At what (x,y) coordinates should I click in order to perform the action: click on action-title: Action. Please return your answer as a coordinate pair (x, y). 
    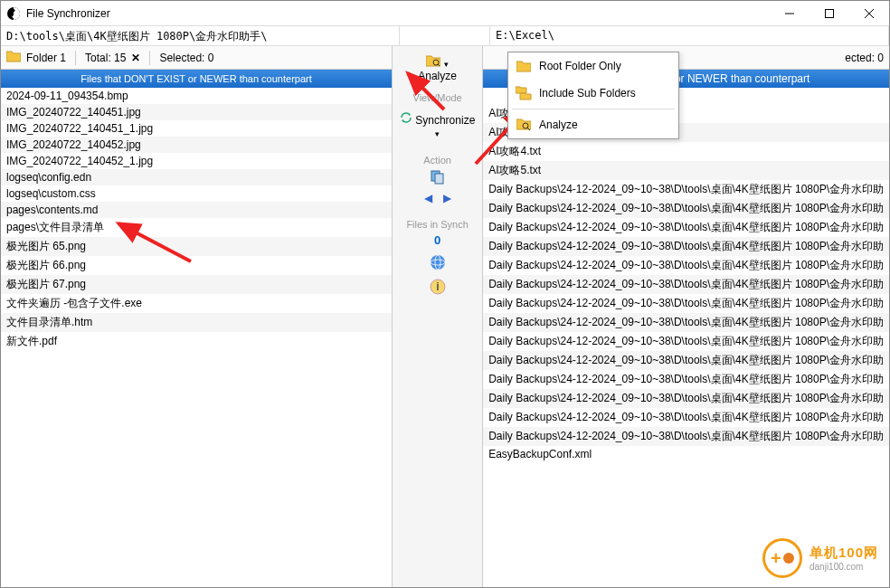
    Looking at the image, I should click on (438, 160).